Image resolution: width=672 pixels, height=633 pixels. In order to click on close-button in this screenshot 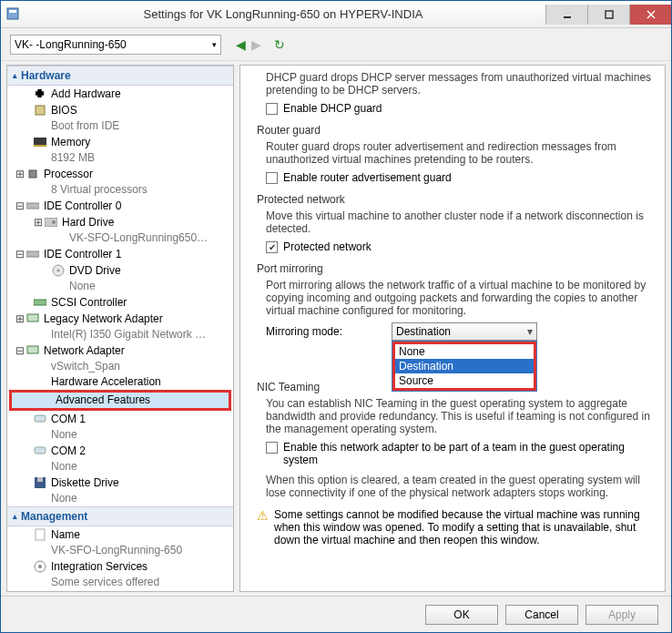, I will do `click(650, 15)`.